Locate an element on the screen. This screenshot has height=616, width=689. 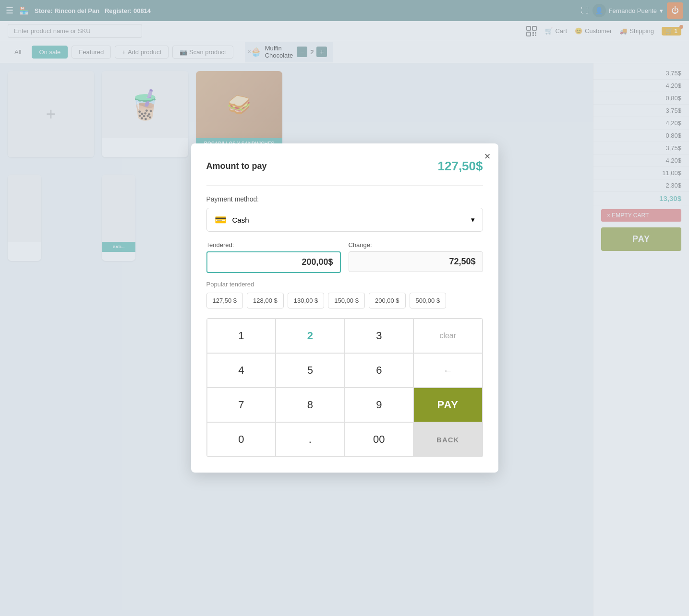
payment-method-select: 💳 Cash ▾ is located at coordinates (345, 220).